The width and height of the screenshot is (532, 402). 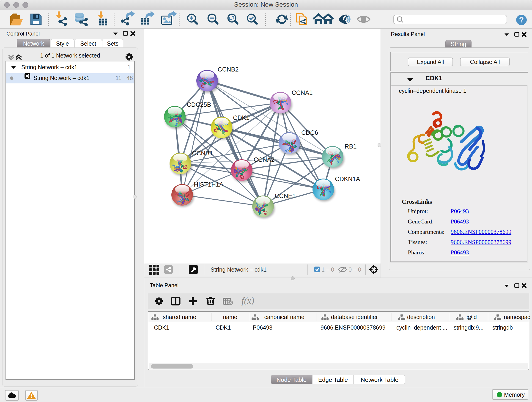 I want to click on svg-text: CDK1, so click(x=241, y=118).